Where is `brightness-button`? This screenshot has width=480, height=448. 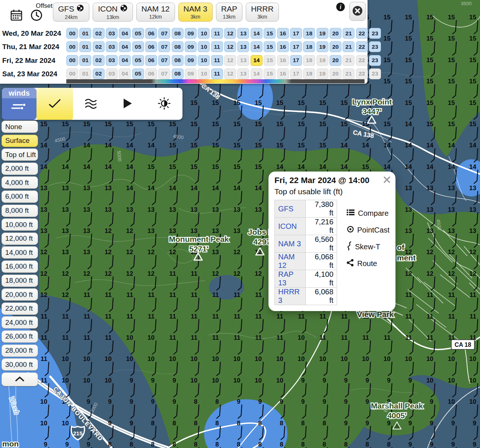
brightness-button is located at coordinates (164, 104).